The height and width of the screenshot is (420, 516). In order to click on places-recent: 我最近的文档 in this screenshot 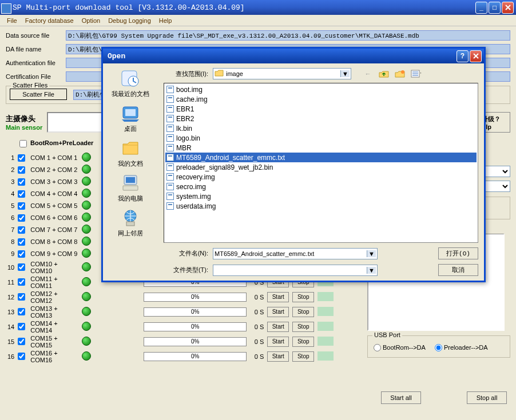, I will do `click(130, 83)`.